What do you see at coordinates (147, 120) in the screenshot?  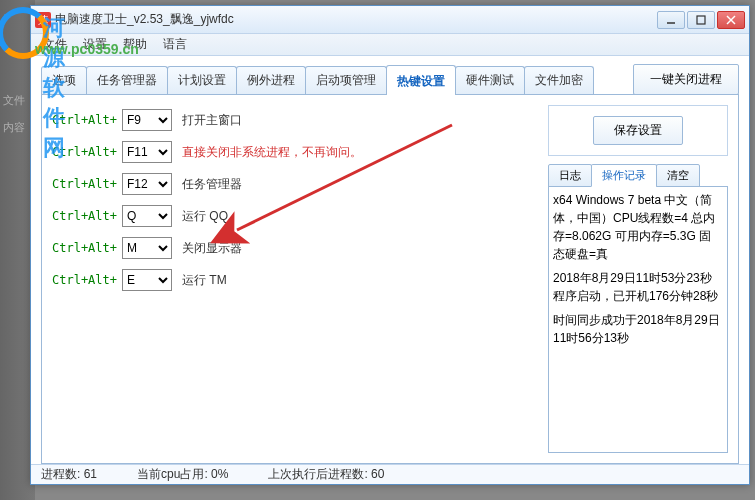 I see `hotkey-select: F9` at bounding box center [147, 120].